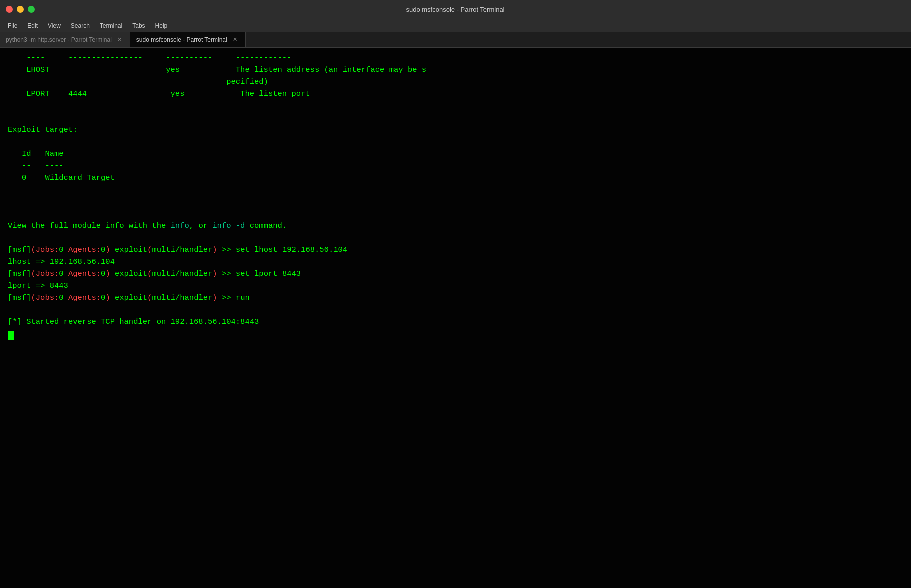 This screenshot has height=588, width=911. I want to click on terminal-line-id-name-header: Id Name, so click(456, 154).